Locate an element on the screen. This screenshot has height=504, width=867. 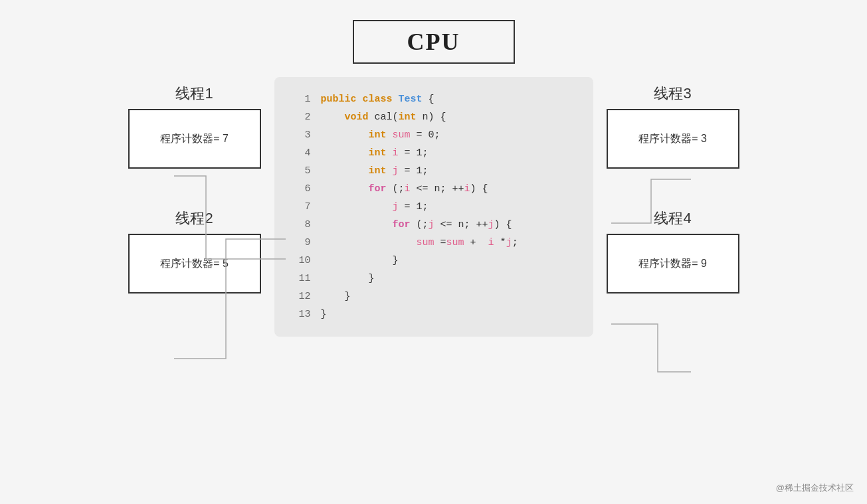
code-line-8: 8 for (; j <= n; ++ j ) { is located at coordinates (434, 224).